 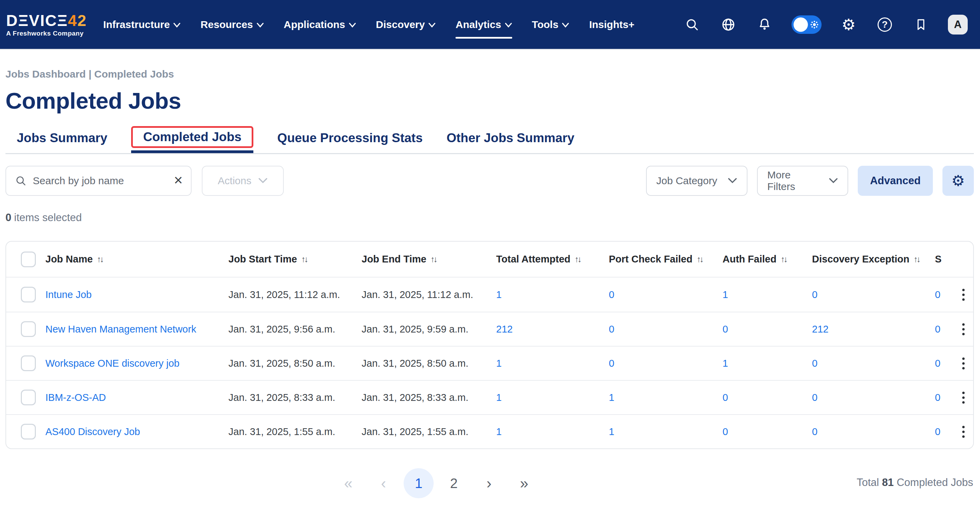 I want to click on table-row: Intune Job Jan. 31, 2025, 11:12 a.m. Jan…, so click(x=490, y=295).